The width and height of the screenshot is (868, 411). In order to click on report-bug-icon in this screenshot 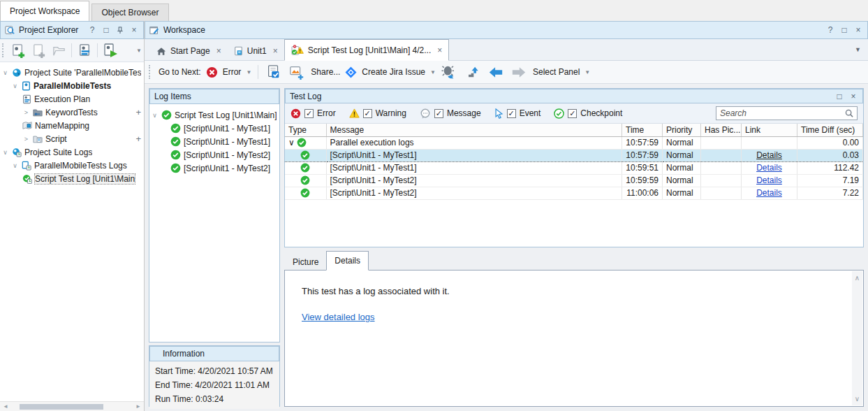, I will do `click(450, 72)`.